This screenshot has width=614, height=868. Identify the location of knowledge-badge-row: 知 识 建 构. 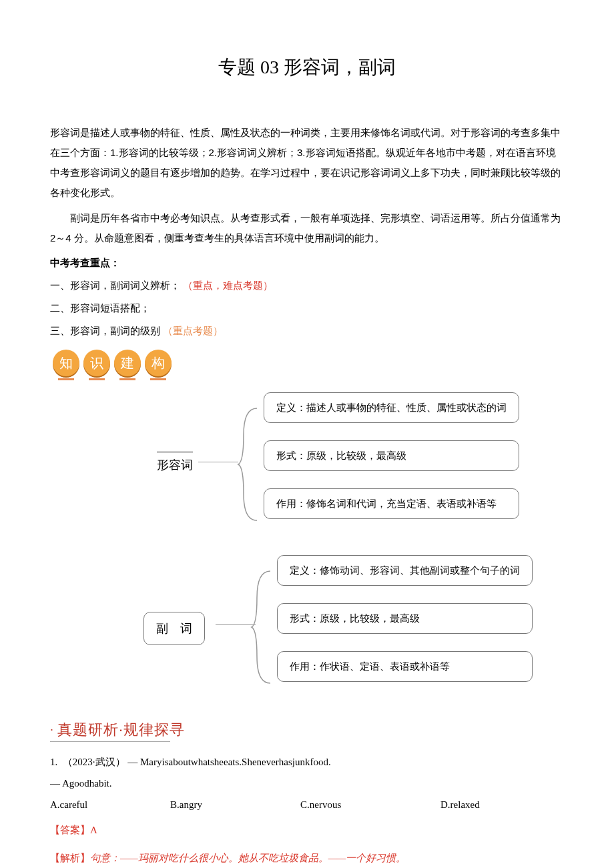
(307, 363).